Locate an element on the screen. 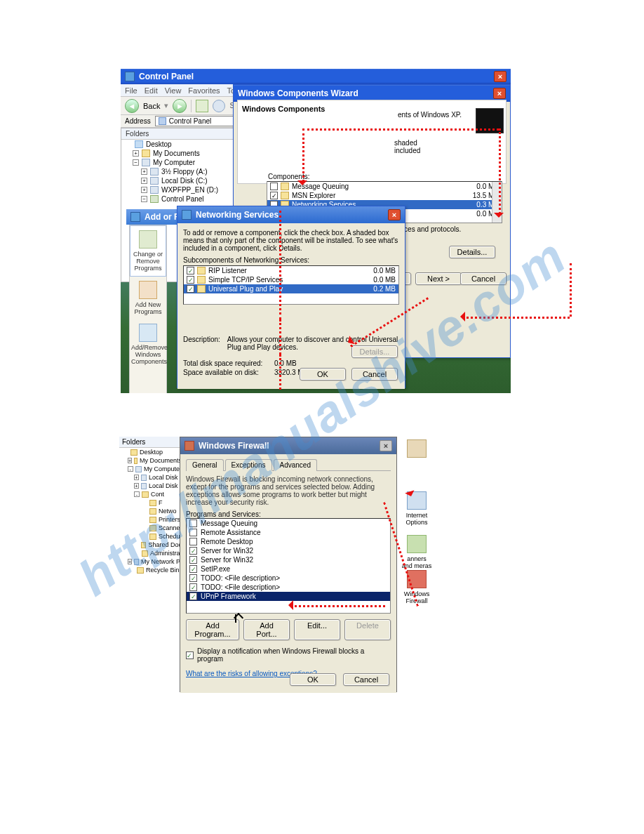  ns-titlebar: Networking Services × is located at coordinates (291, 215).